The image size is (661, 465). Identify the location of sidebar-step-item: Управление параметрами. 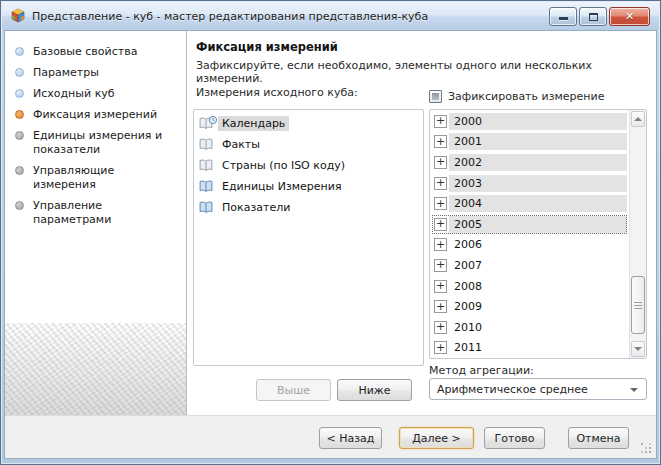
(96, 212).